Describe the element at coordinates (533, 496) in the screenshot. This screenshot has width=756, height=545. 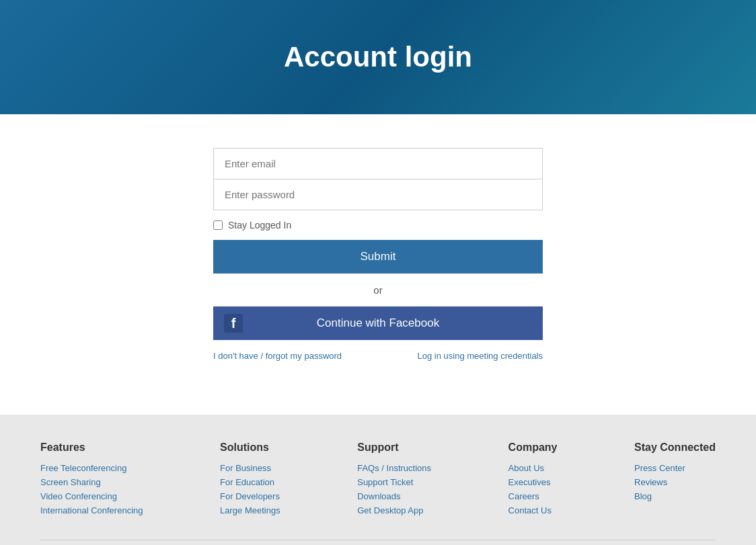
I see `footer-link-careers: Careers` at that location.